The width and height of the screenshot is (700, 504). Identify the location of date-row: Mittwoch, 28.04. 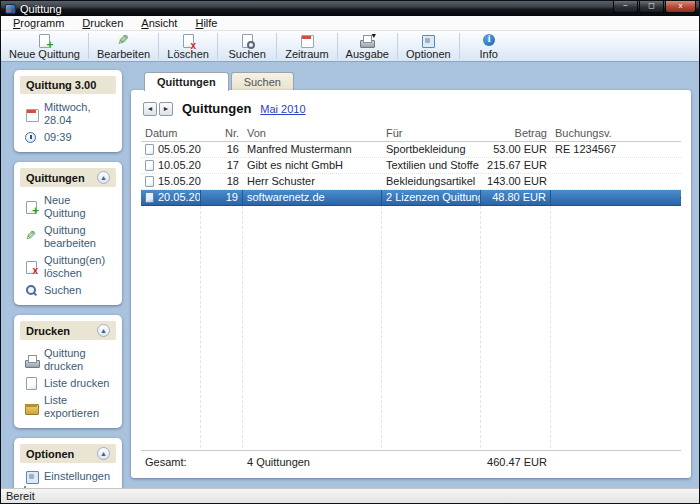
(69, 114).